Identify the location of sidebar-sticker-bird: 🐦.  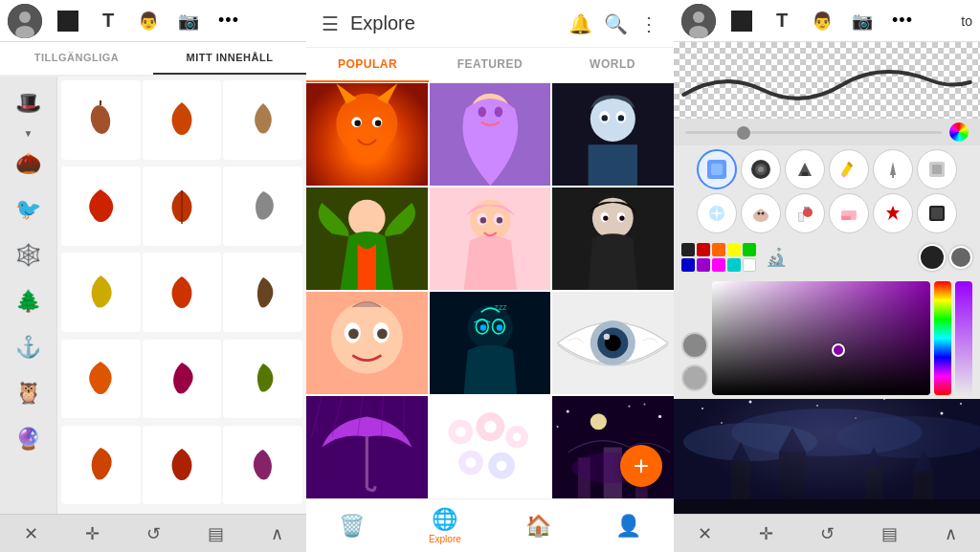
(29, 210).